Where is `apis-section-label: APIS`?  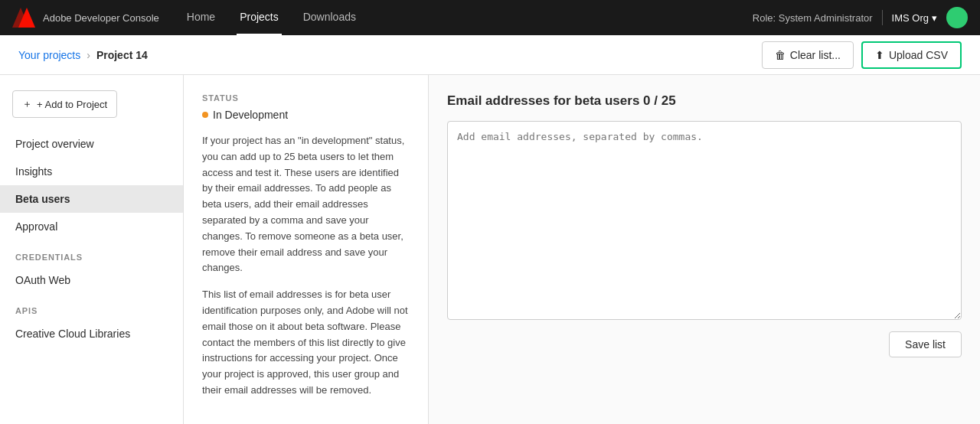
apis-section-label: APIS is located at coordinates (92, 307).